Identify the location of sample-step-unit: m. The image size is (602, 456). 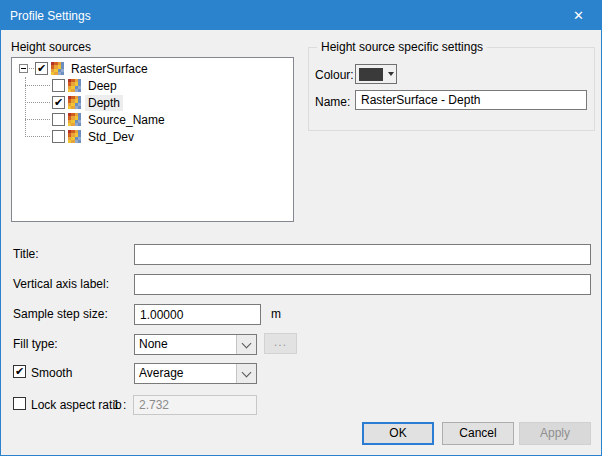
(276, 314).